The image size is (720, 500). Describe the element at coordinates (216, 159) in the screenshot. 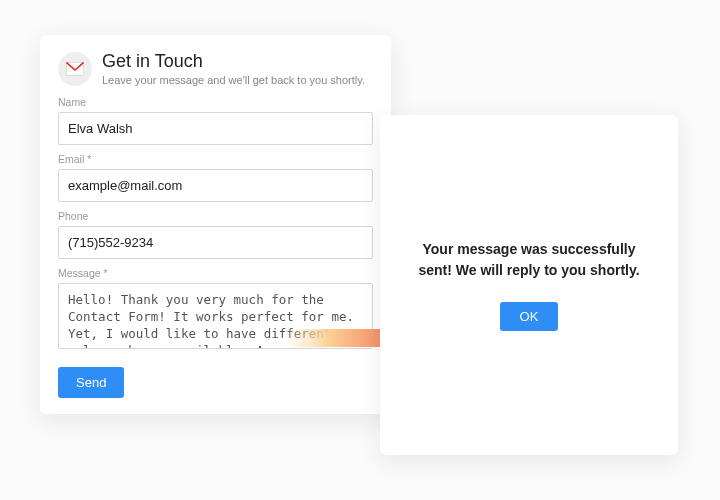

I see `email-label: Email *` at that location.